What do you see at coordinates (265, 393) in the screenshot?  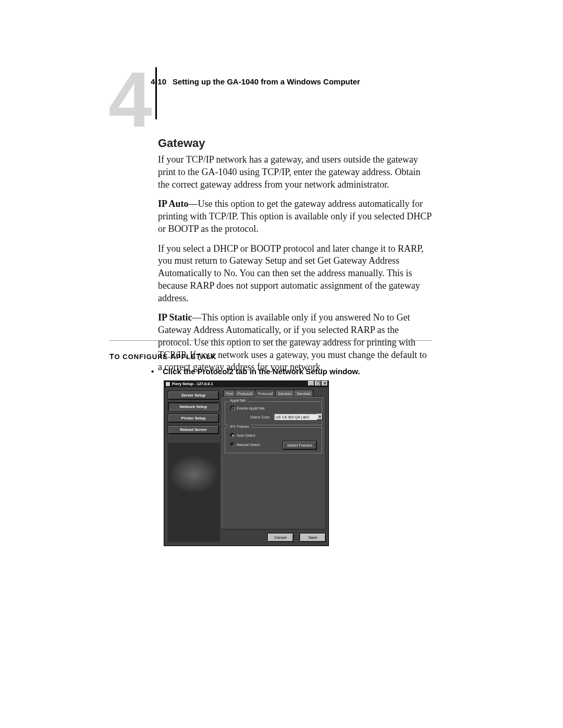 I see `tab-protocol2: Protocol2` at bounding box center [265, 393].